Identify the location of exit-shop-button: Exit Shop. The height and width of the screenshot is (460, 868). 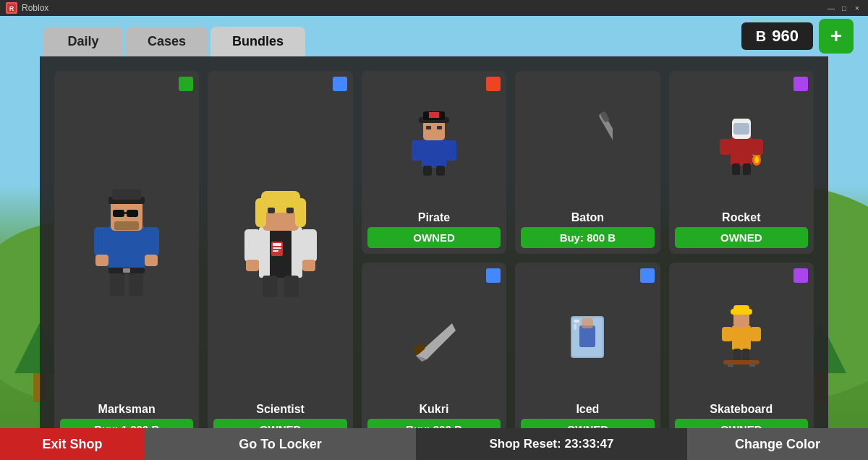
(72, 444).